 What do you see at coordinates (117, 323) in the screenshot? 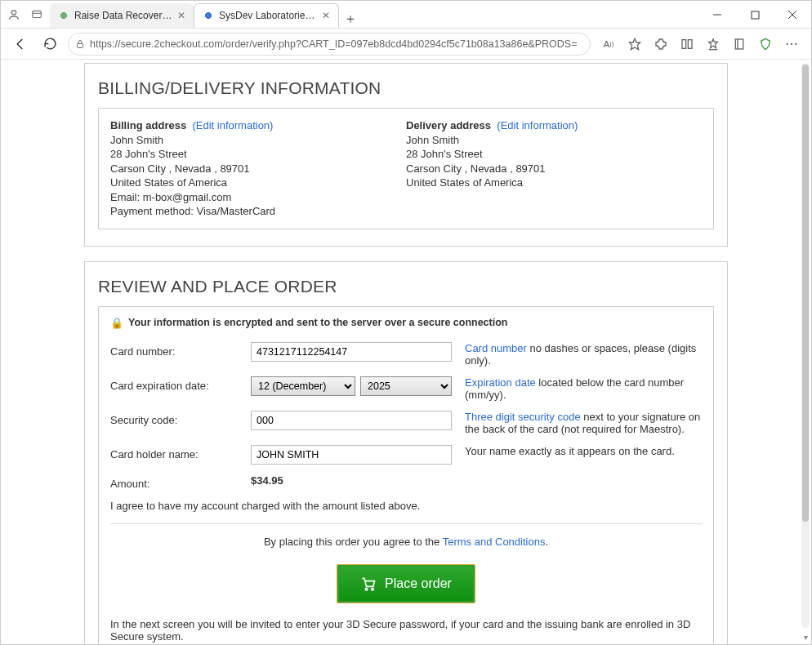
I see `padlock-icon: 🔒` at bounding box center [117, 323].